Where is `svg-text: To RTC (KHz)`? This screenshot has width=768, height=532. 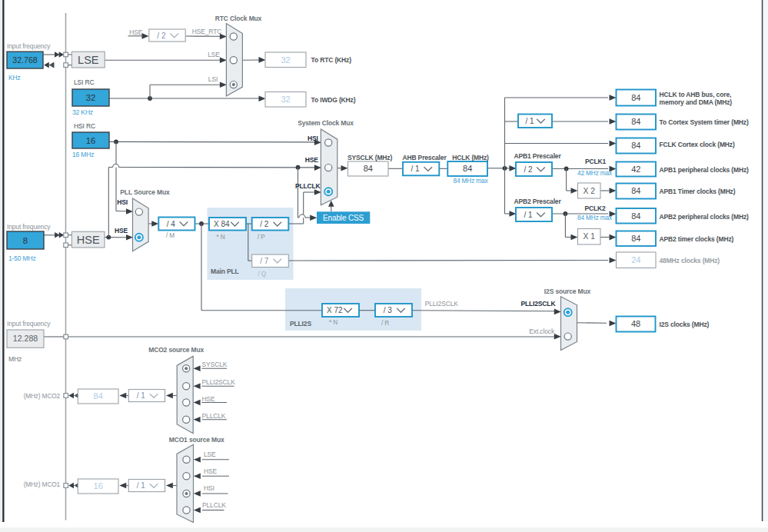
svg-text: To RTC (KHz) is located at coordinates (332, 60).